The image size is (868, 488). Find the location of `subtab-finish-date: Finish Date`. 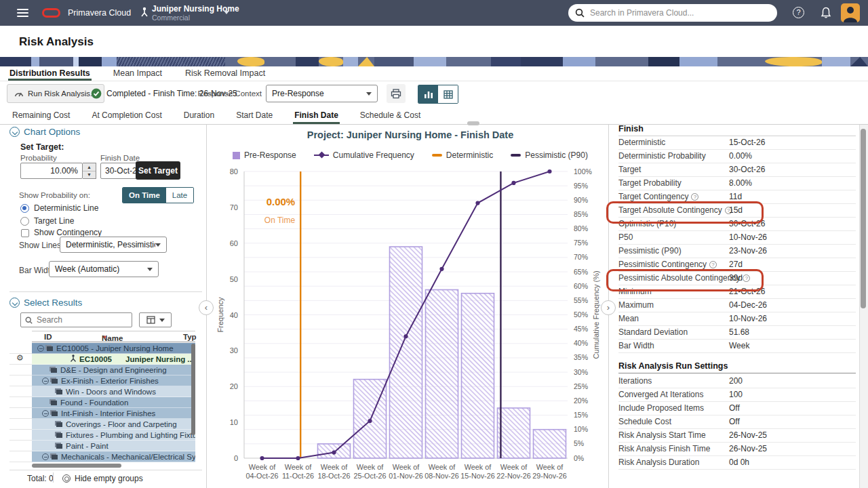

subtab-finish-date: Finish Date is located at coordinates (316, 115).